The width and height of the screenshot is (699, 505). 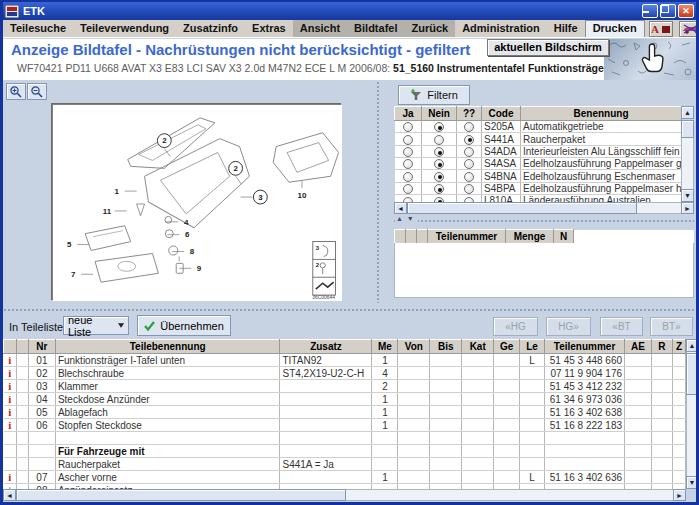 I want to click on svg-text: 36C00644, so click(x=324, y=298).